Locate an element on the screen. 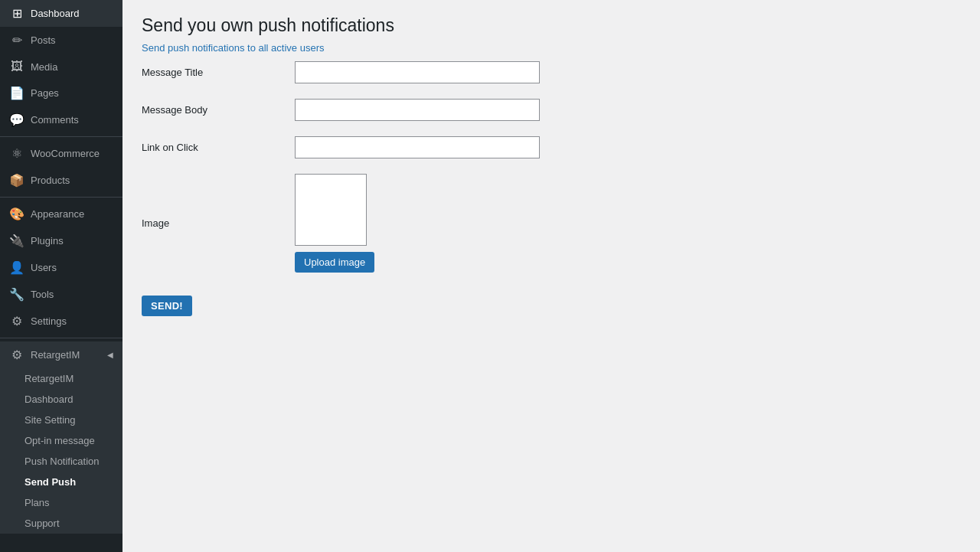  sidebar-item-pages: 📄 Pages is located at coordinates (61, 93).